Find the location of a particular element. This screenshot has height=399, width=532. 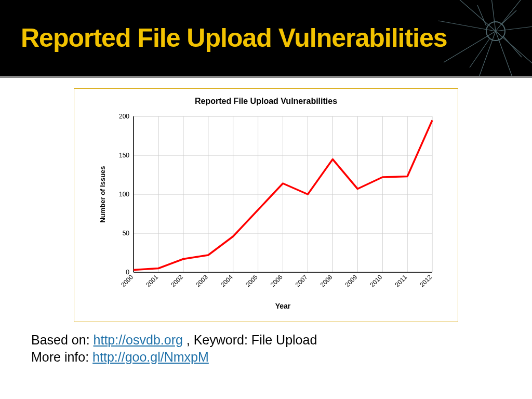

chart-title: Reported File Upload Vulnerabilities is located at coordinates (266, 101).